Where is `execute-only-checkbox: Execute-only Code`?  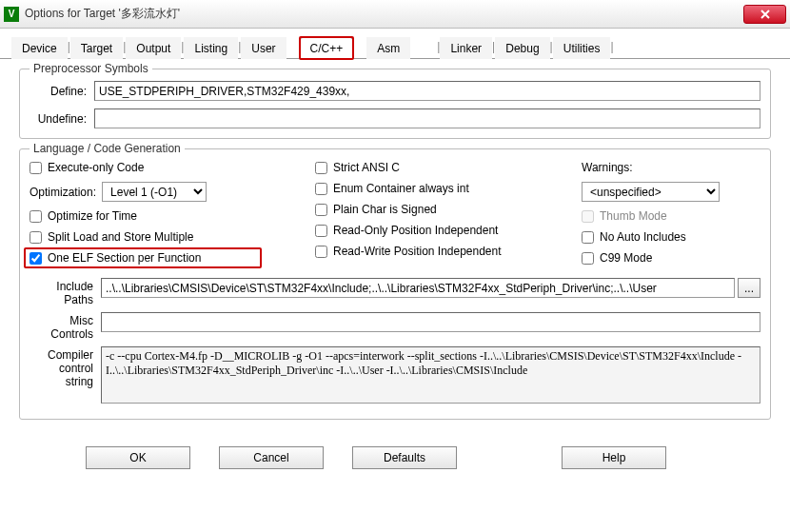 execute-only-checkbox: Execute-only Code is located at coordinates (163, 167).